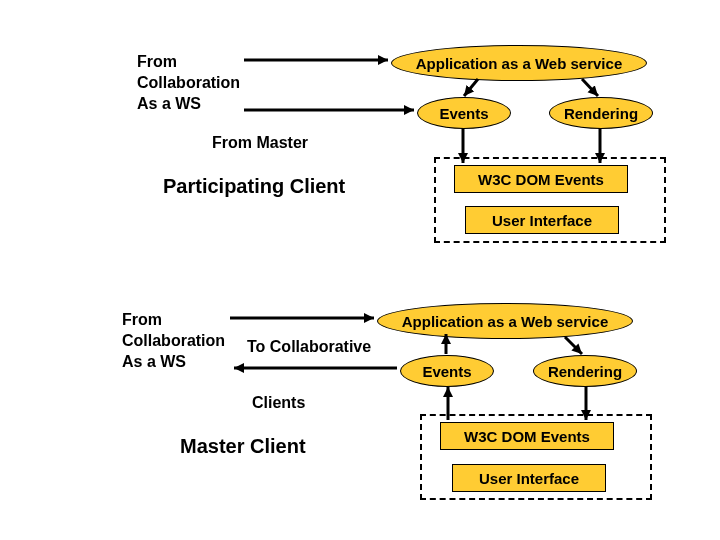  Describe the element at coordinates (243, 446) in the screenshot. I see `master-client-title: Master Client` at that location.